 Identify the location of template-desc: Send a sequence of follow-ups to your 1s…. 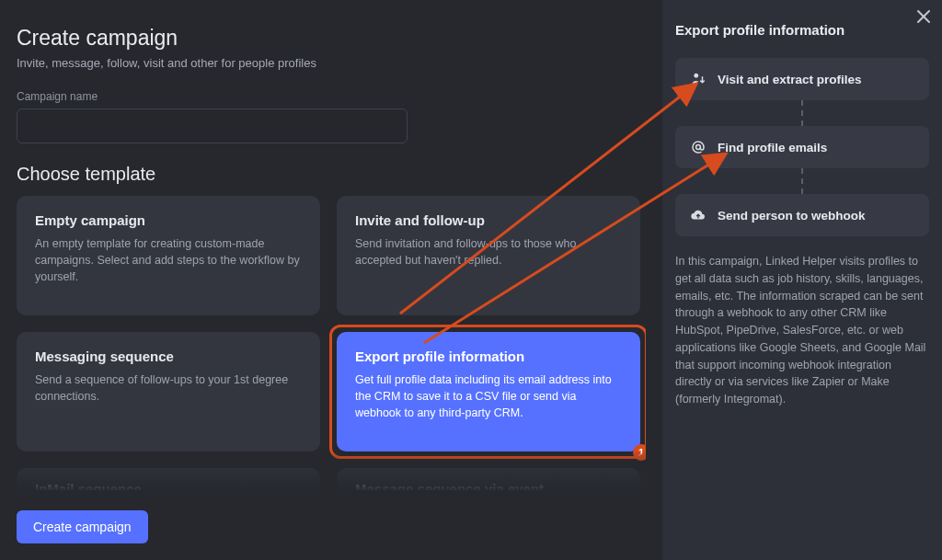
(168, 388).